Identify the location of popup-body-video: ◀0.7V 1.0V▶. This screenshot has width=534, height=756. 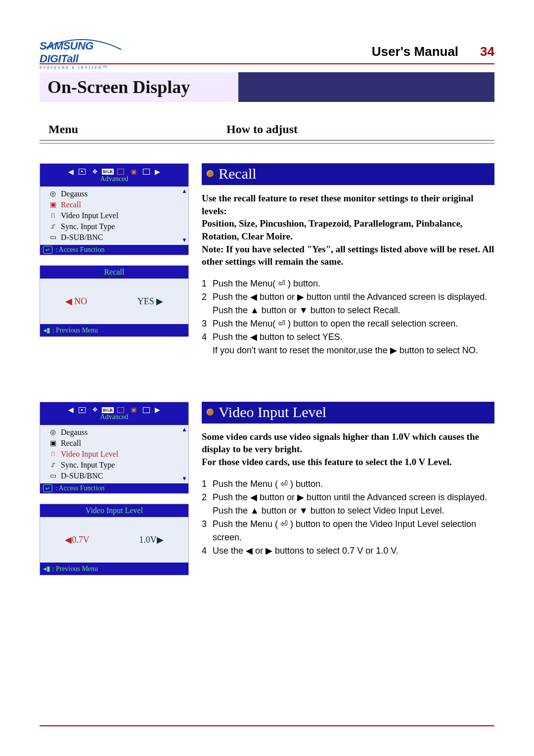
(114, 540).